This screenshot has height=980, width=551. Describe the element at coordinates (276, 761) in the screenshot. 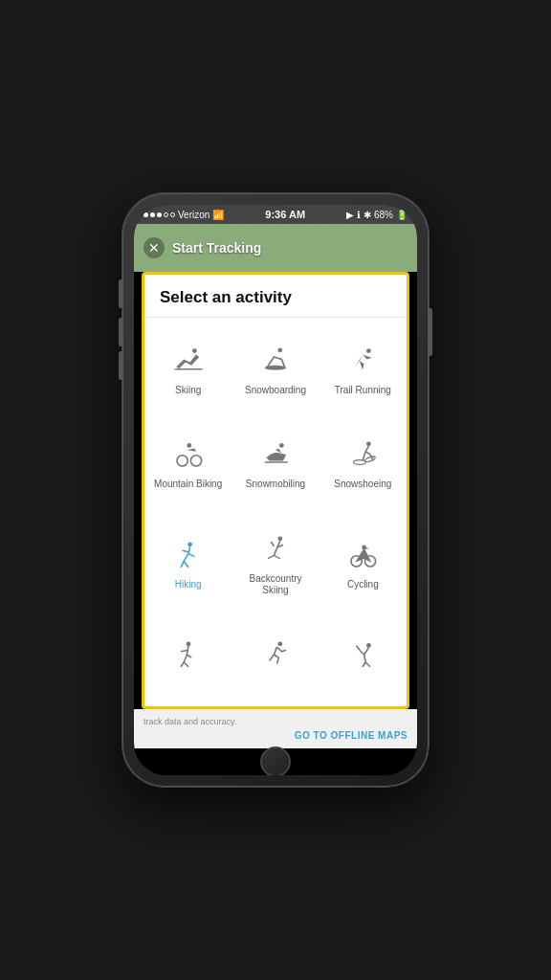

I see `home-button` at that location.